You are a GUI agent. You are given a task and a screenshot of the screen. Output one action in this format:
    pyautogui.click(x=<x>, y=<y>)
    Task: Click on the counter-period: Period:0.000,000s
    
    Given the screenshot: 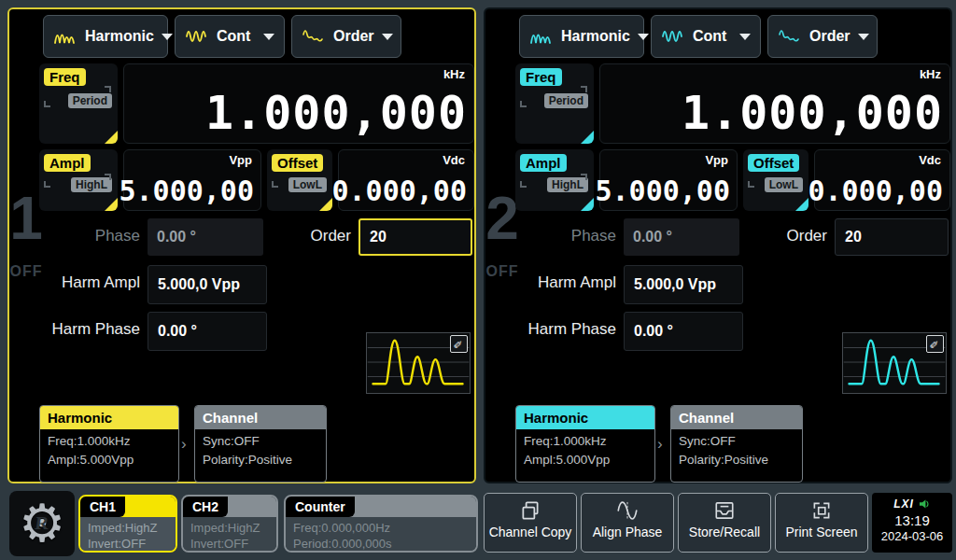 What is the action you would take?
    pyautogui.click(x=381, y=543)
    